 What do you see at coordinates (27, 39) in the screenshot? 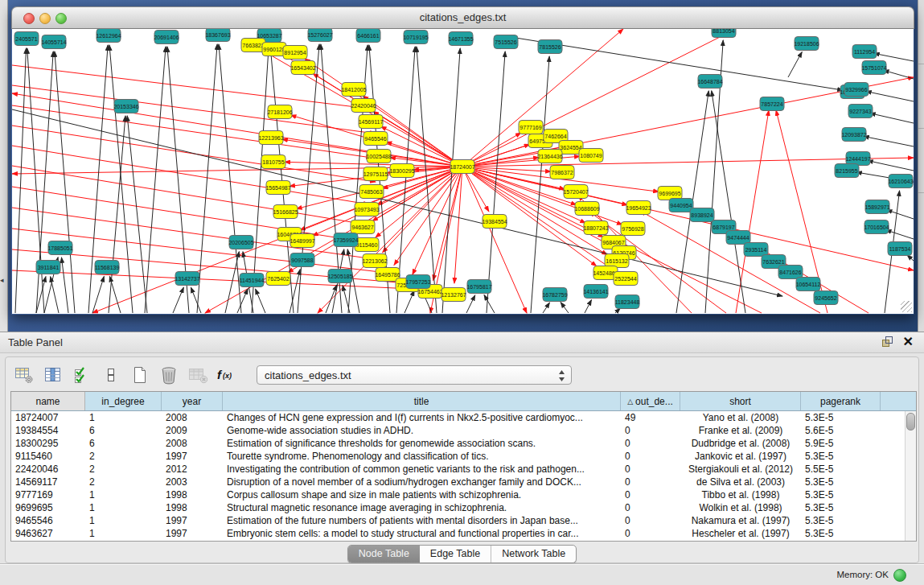
I see `graph-node-2405571: 2405571` at bounding box center [27, 39].